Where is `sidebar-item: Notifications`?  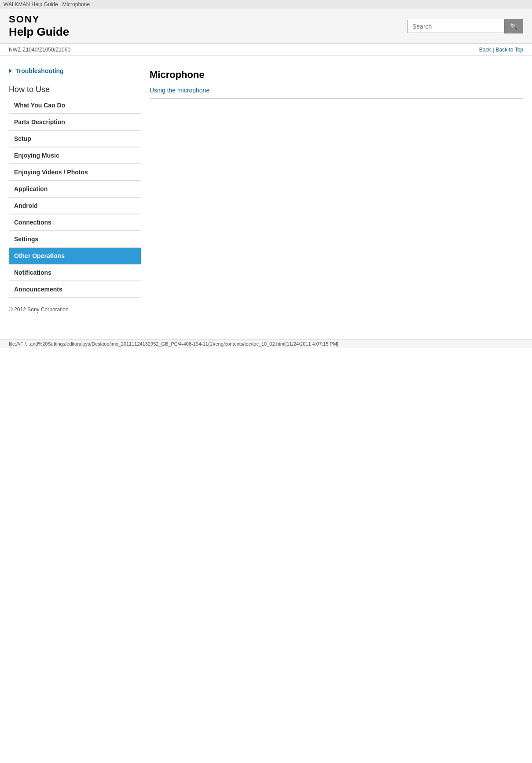 sidebar-item: Notifications is located at coordinates (75, 273).